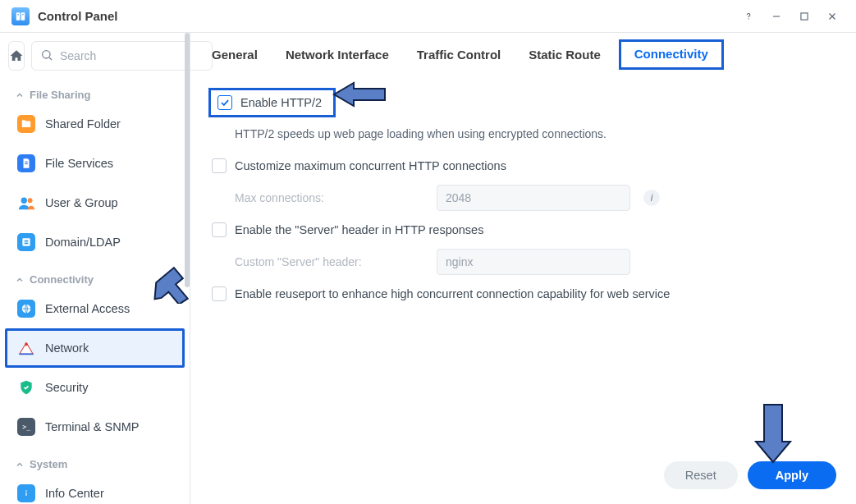  Describe the element at coordinates (337, 54) in the screenshot. I see `tab-network-interface: Network Interface` at that location.